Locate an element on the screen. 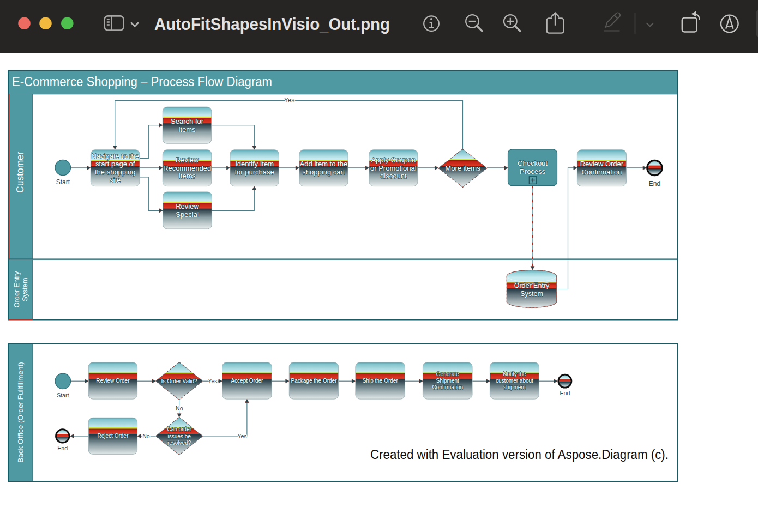 The width and height of the screenshot is (758, 532). svg-text:Back Office (Order Fullfillmen: Back Office (Order Fullfillment) is located at coordinates (21, 412).